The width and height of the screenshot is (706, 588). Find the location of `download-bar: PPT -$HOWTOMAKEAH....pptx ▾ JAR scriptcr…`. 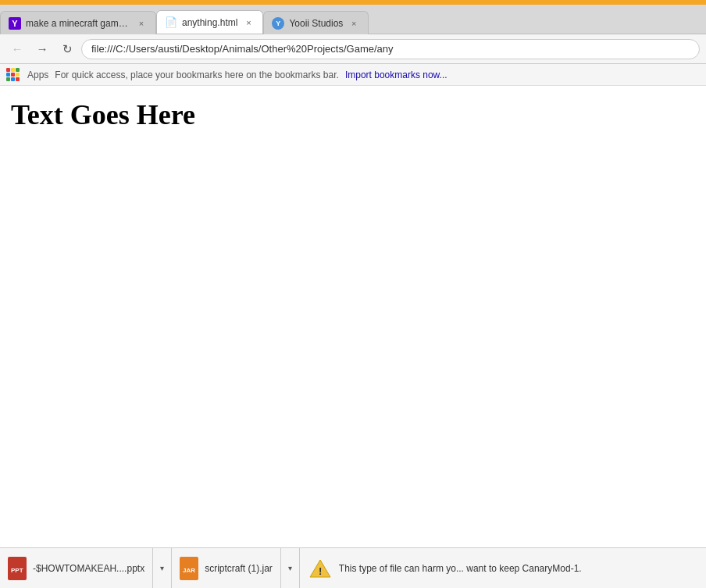

download-bar: PPT -$HOWTOMAKEAH....pptx ▾ JAR scriptcr… is located at coordinates (353, 568).